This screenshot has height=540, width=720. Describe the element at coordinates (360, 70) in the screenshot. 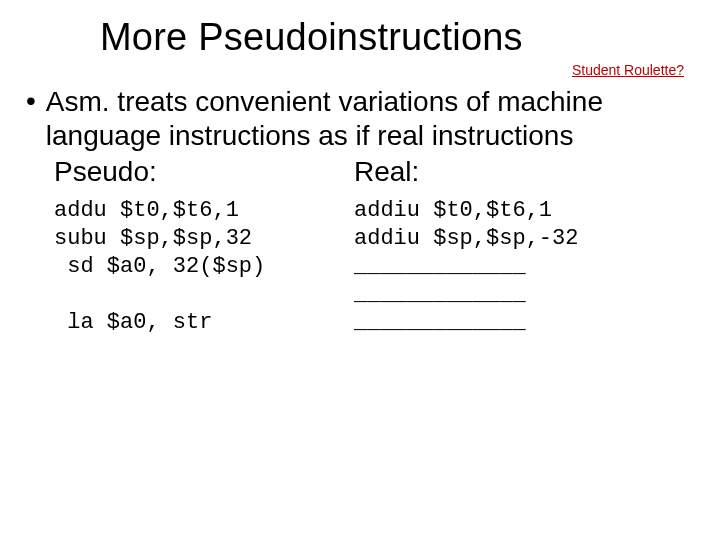

I see `link-row: Student Roulette?` at that location.